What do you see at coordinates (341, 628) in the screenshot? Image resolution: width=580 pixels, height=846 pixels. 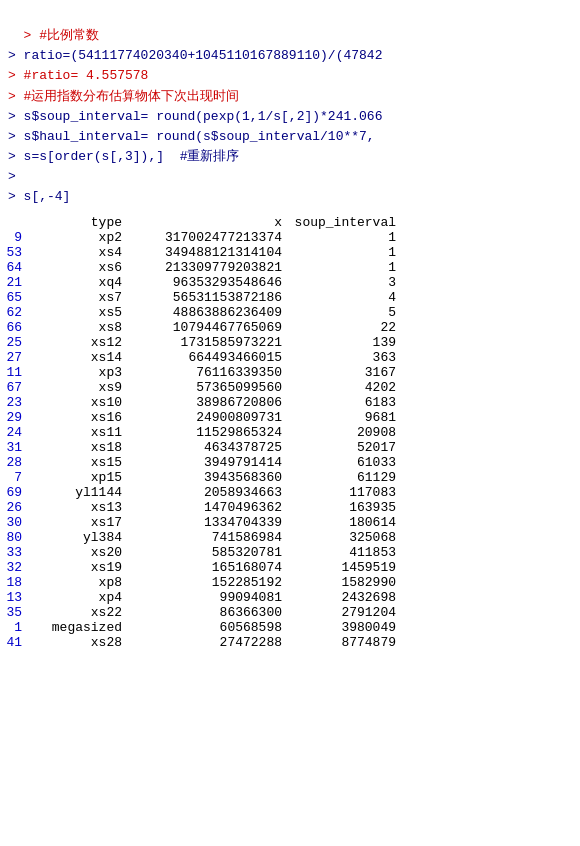 I see `row-soup: 3980049` at bounding box center [341, 628].